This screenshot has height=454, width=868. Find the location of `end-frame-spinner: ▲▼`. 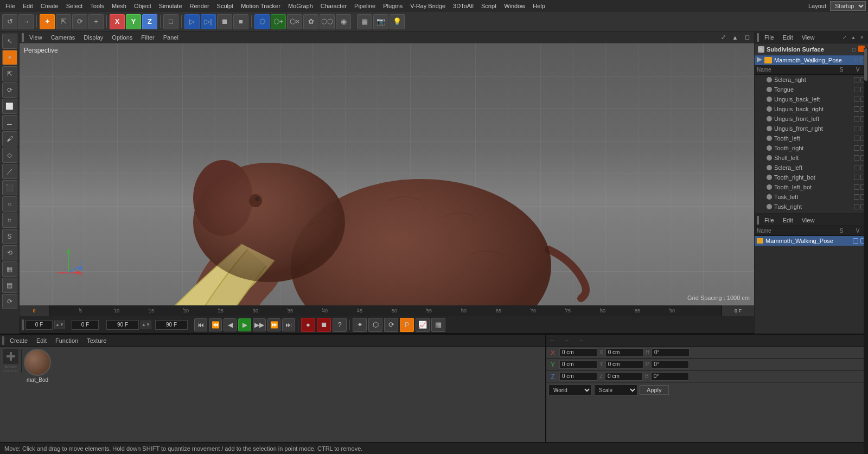

end-frame-spinner: ▲▼ is located at coordinates (146, 325).